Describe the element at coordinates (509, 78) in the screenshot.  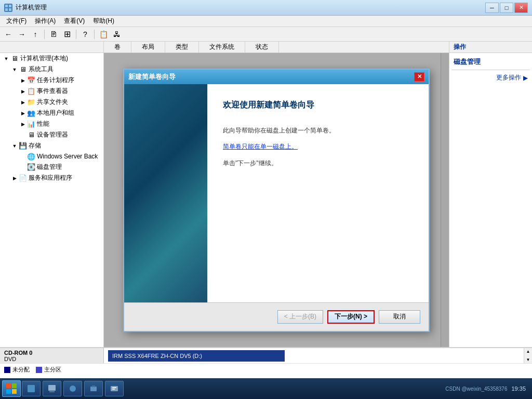
I see `more-actions-label: 更多操作` at that location.